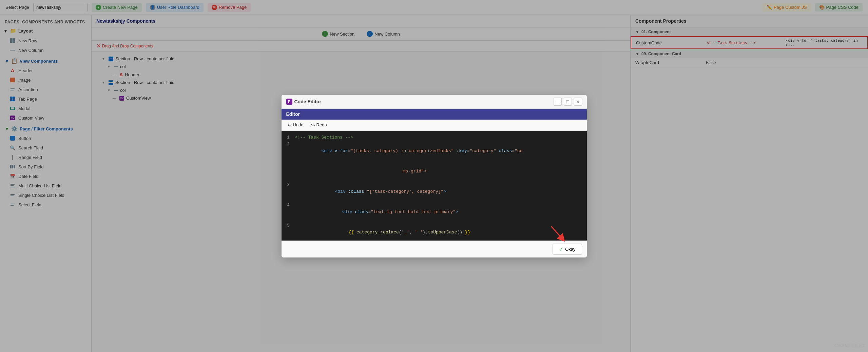 The image size is (868, 352). Describe the element at coordinates (434, 151) in the screenshot. I see `code-line-2: 2 <div v-for="(tasks, category) in categ…` at that location.